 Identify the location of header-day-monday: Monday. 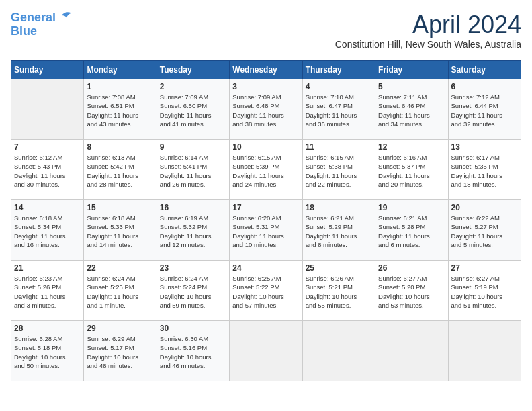
(120, 70).